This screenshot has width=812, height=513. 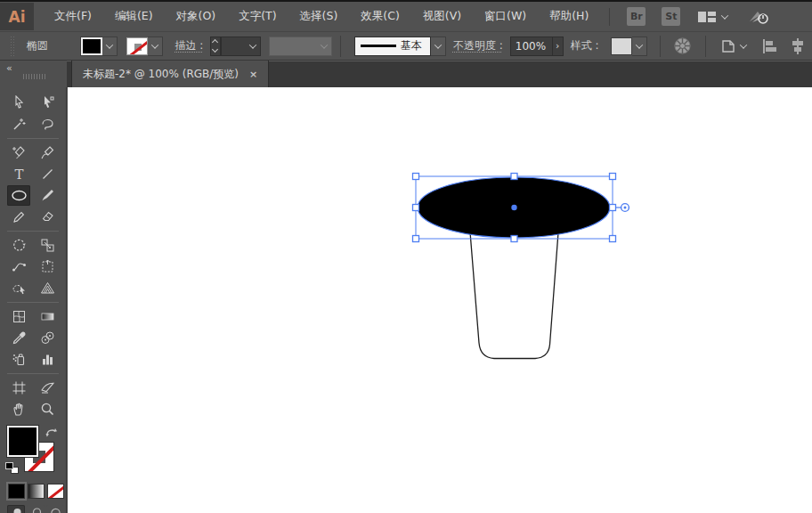 I want to click on brush-definition-combobox: 基本, so click(x=401, y=46).